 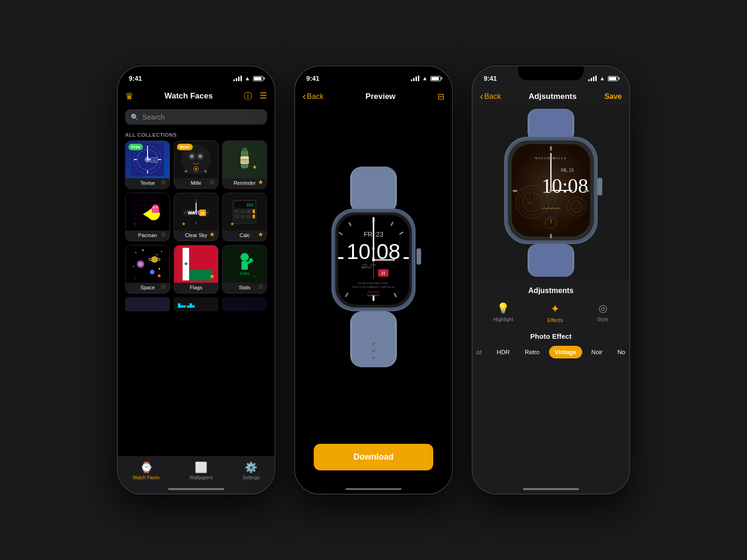 I want to click on effects-tab: ✦ Effects, so click(x=555, y=313).